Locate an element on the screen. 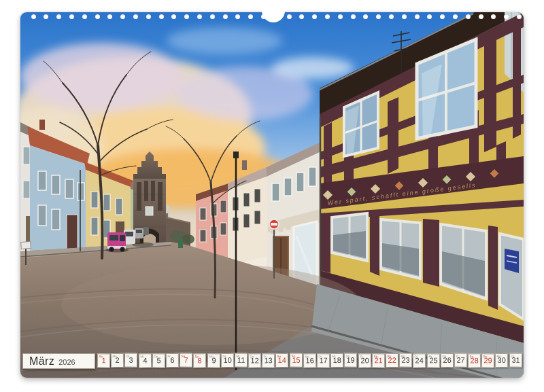 The image size is (544, 392). calendar-day-cell: Do.19 is located at coordinates (351, 360).